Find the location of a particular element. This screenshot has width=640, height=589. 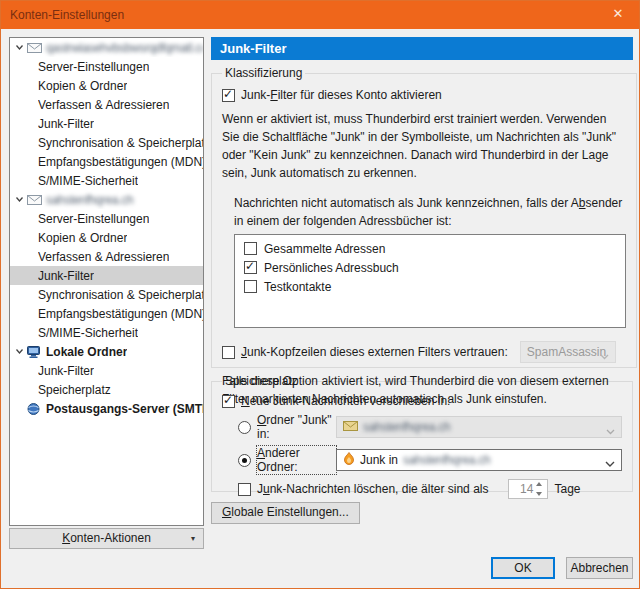

other-folder-radio-label: Anderer Ordner: is located at coordinates (296, 460).